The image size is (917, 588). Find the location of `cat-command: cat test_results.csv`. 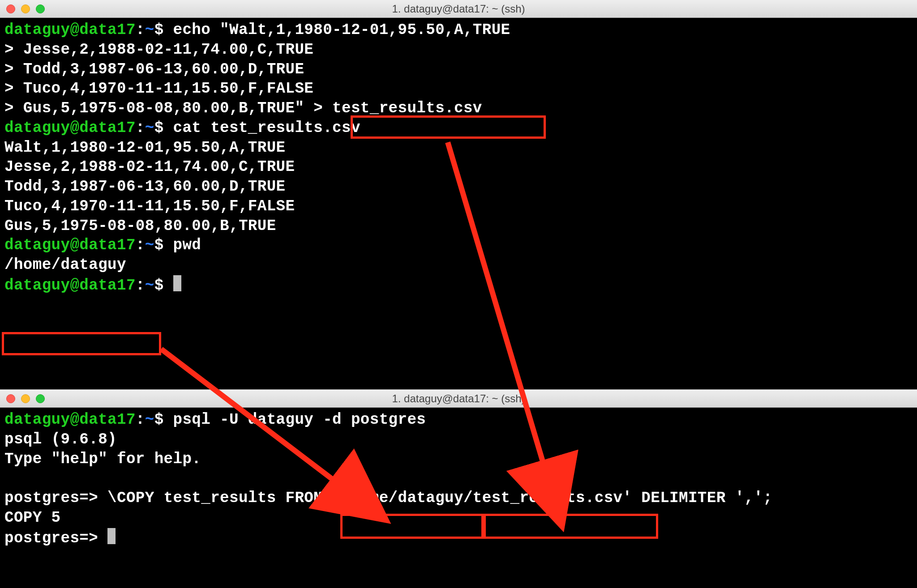

cat-command: cat test_results.csv is located at coordinates (267, 128).